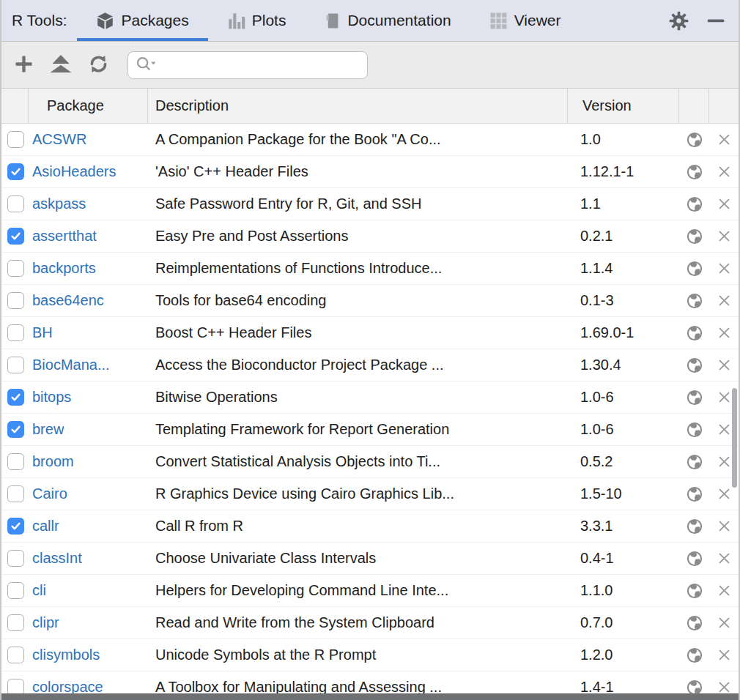 This screenshot has height=700, width=740. Describe the element at coordinates (64, 236) in the screenshot. I see `package-name-link: assertthat` at that location.